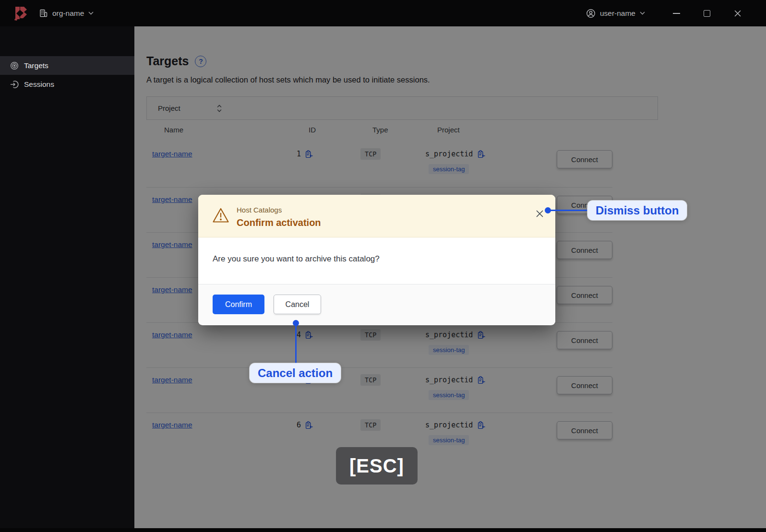 The width and height of the screenshot is (766, 532). Describe the element at coordinates (67, 84) in the screenshot. I see `sidebar-item-sessions: Sessions` at that location.